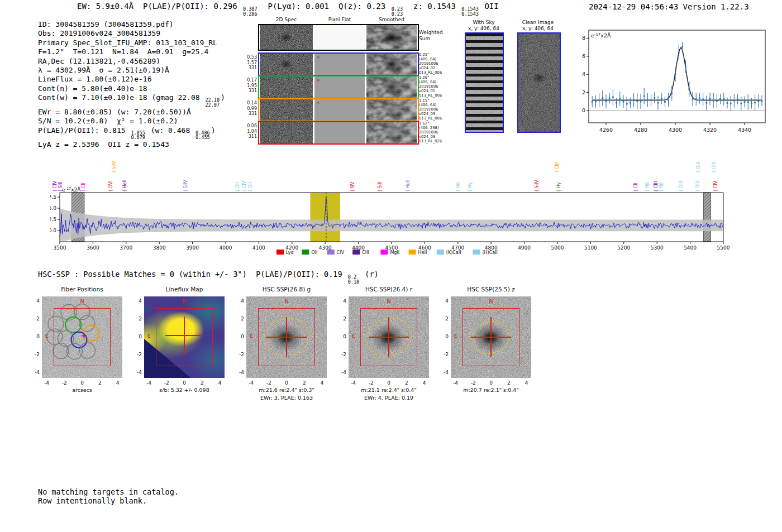  I want to click on text-segment: λ = 4302.99Å σ = 2.51(±0.19)Å, so click(104, 70).